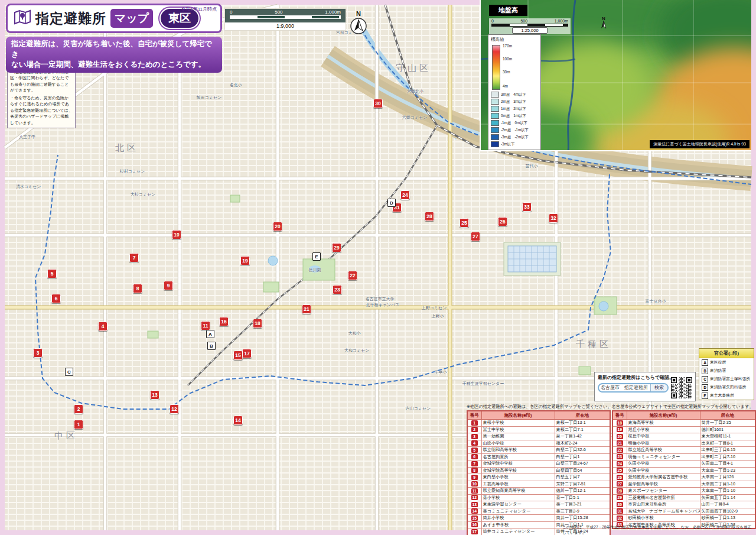  I want to click on north-arrow: N, so click(359, 24).